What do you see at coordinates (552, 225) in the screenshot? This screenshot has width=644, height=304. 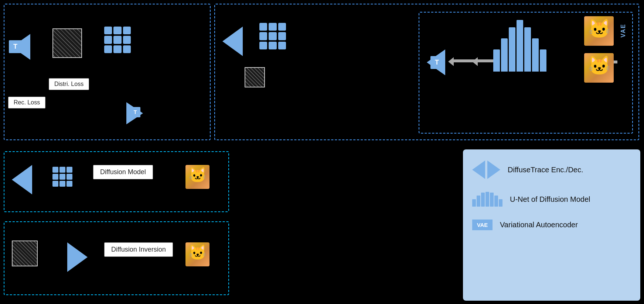 I see `legend-box: DiffuseTrace Enc./Dec. U-Net of Diffusio…` at bounding box center [552, 225].